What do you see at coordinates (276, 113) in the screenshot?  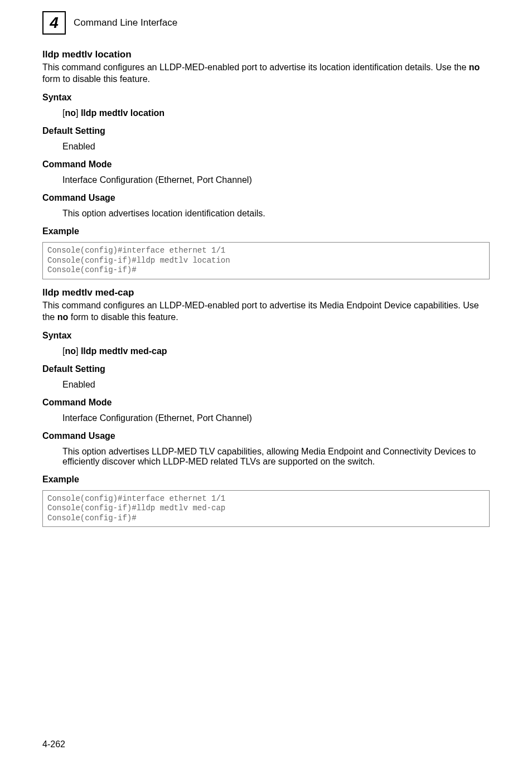 I see `syntax-line: [no] lldp medtlv location` at bounding box center [276, 113].